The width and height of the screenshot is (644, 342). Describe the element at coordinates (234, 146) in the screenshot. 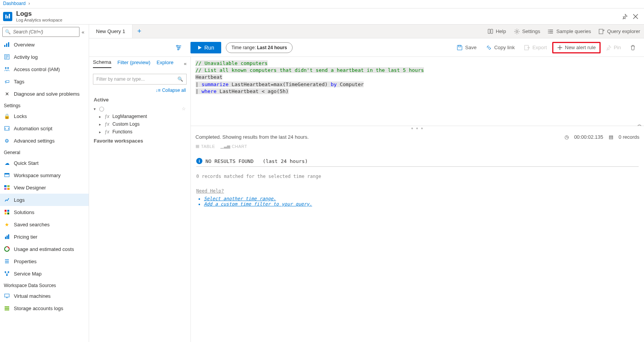

I see `chart-view-button: ▁▃▅ CHART` at that location.